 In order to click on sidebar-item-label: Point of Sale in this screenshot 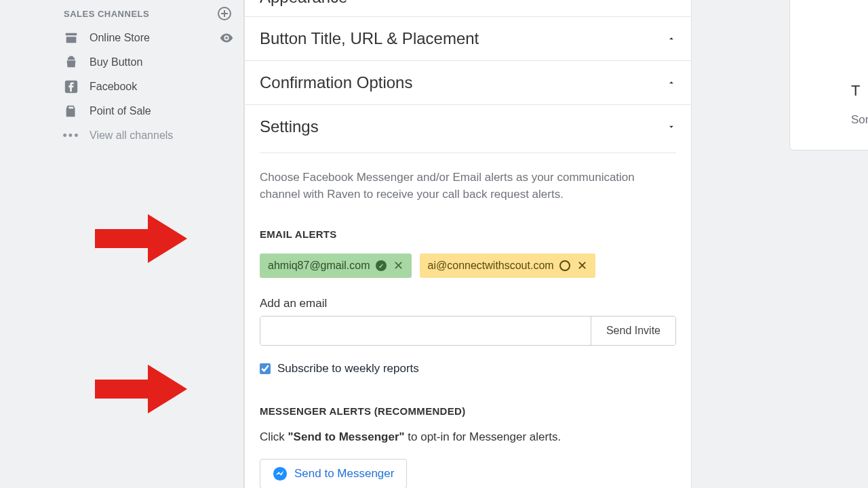, I will do `click(161, 111)`.